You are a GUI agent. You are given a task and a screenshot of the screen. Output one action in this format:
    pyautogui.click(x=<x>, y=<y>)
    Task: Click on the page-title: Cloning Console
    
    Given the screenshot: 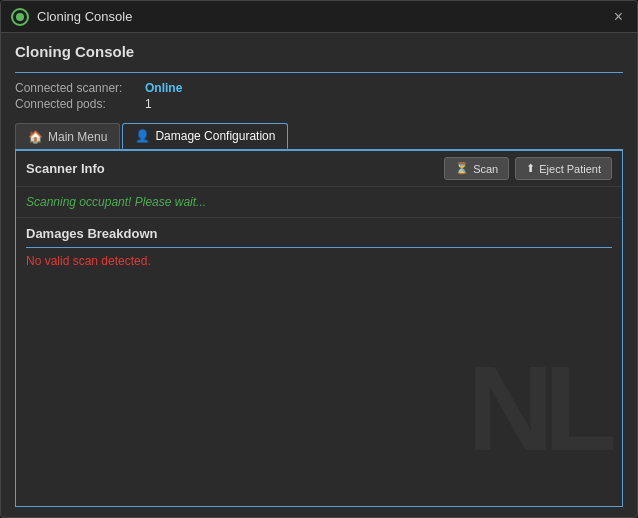 What is the action you would take?
    pyautogui.click(x=319, y=52)
    